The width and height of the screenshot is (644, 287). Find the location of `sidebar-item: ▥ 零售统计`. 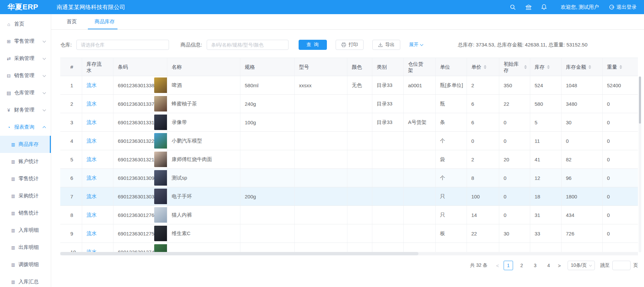

sidebar-item: ▥ 零售统计 is located at coordinates (26, 179).